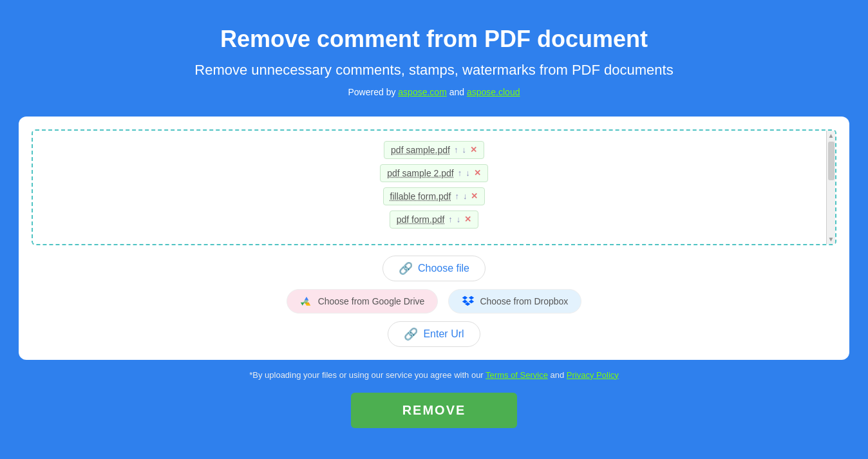 Image resolution: width=868 pixels, height=459 pixels. I want to click on file-name: pdf form.pdf, so click(421, 220).